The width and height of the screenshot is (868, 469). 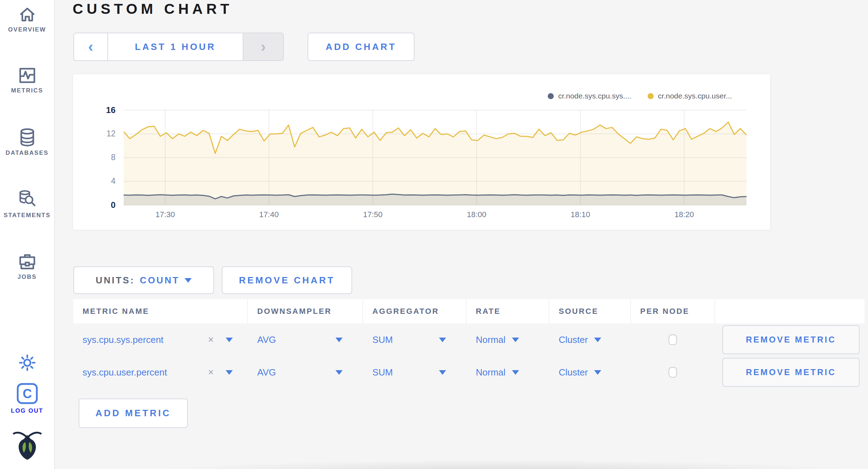 I want to click on metrics-icon, so click(x=27, y=75).